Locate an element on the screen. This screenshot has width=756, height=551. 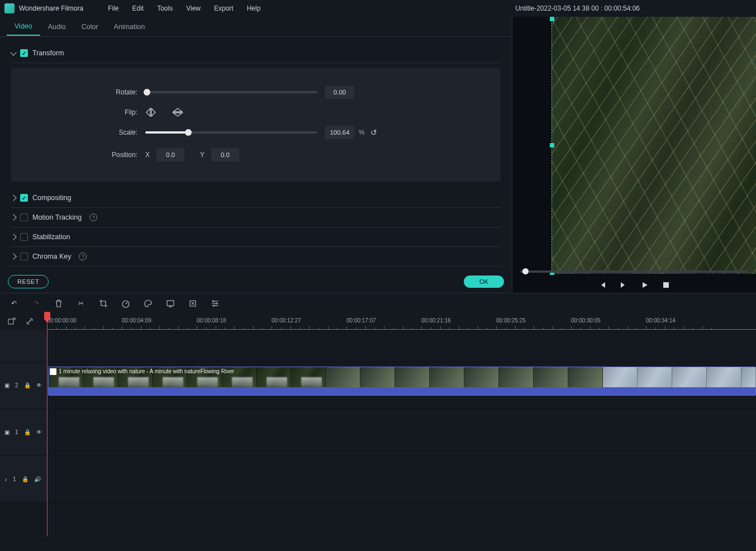
flip-vertical-icon is located at coordinates (178, 112).